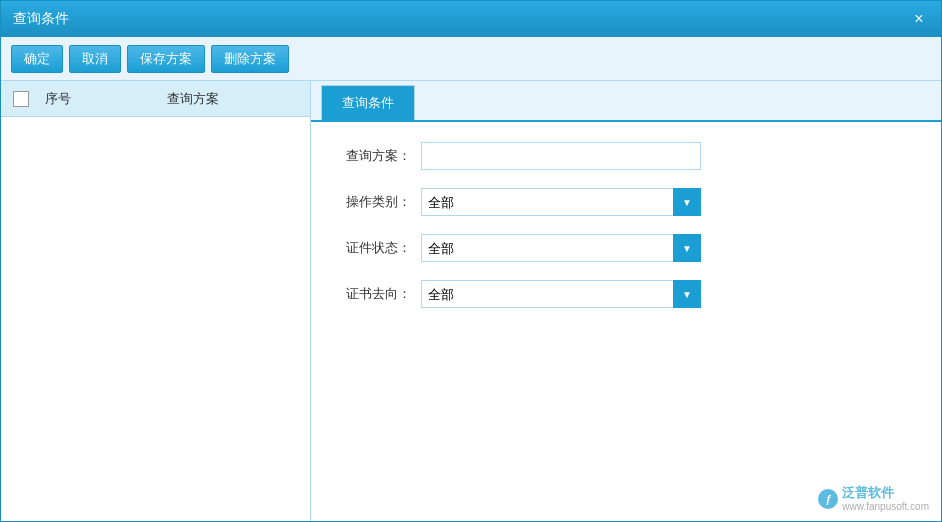 This screenshot has height=522, width=942. Describe the element at coordinates (886, 507) in the screenshot. I see `logo-sub-text: www.fanpusoft.com` at that location.